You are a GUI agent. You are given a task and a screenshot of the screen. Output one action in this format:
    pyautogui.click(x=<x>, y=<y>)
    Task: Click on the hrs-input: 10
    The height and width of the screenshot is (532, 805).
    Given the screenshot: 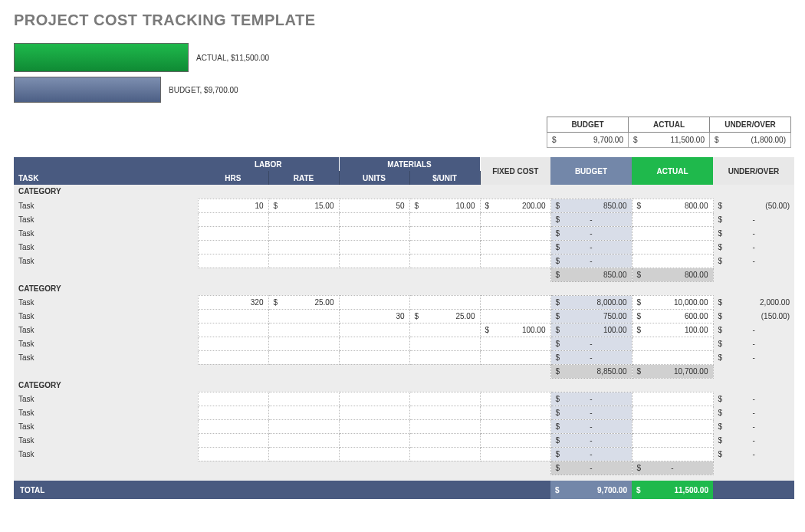 What is the action you would take?
    pyautogui.click(x=233, y=205)
    